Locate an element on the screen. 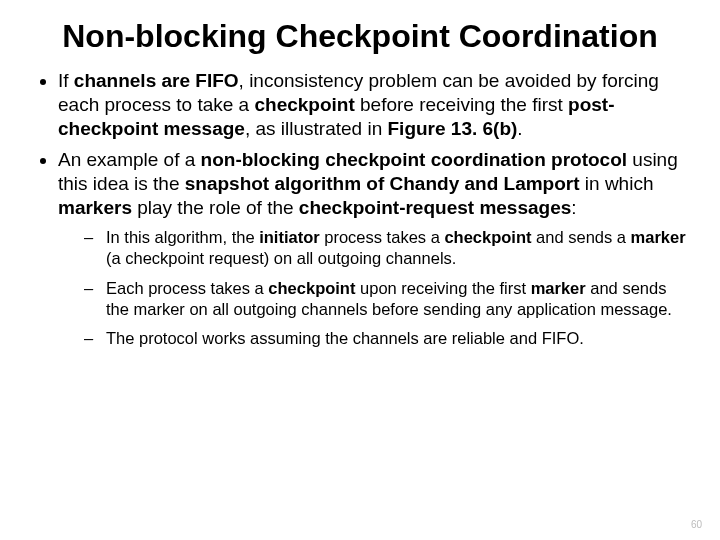 The image size is (720, 540). text: Each process takes a is located at coordinates (187, 288).